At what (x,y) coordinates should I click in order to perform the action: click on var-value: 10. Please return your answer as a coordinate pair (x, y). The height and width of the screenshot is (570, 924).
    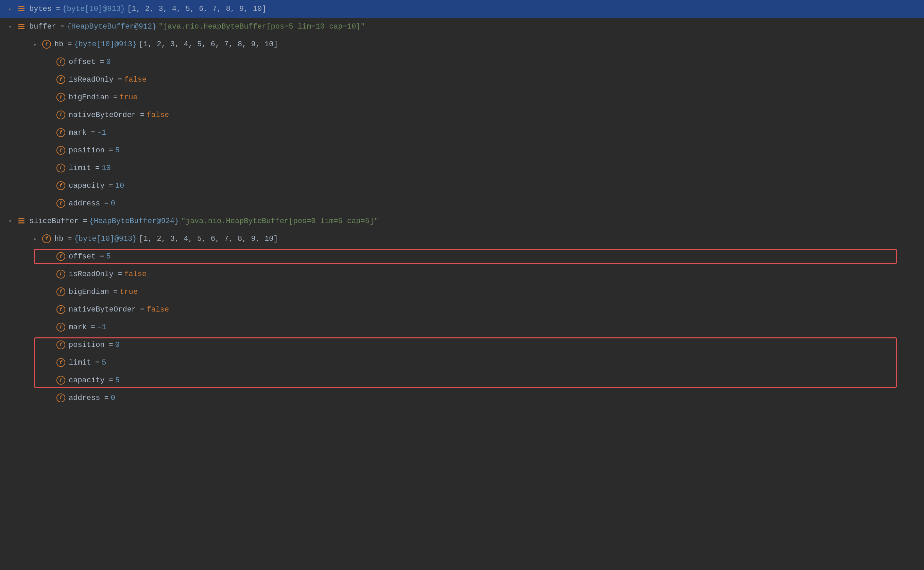
    Looking at the image, I should click on (120, 186).